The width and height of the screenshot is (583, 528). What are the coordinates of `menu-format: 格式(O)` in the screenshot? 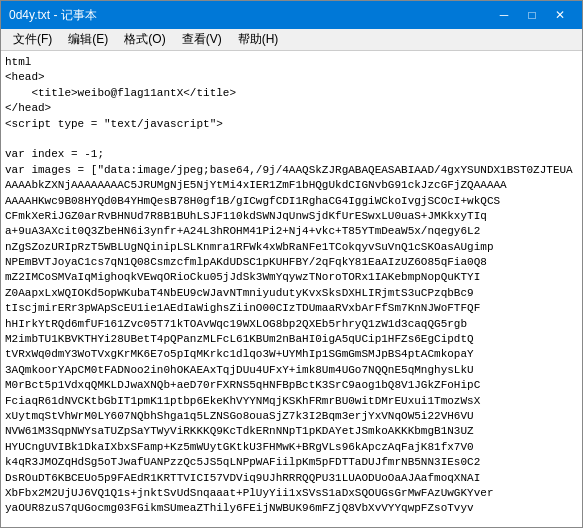 It's located at (144, 40).